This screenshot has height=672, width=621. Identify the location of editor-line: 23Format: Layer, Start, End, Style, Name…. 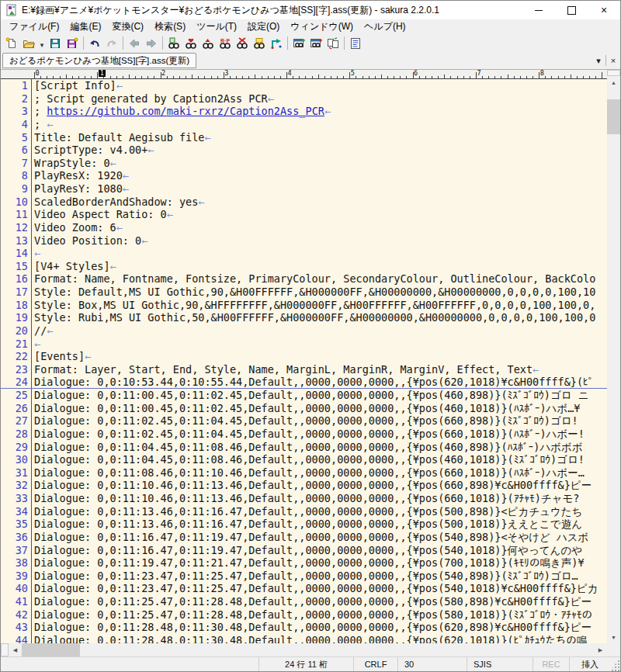
(304, 369).